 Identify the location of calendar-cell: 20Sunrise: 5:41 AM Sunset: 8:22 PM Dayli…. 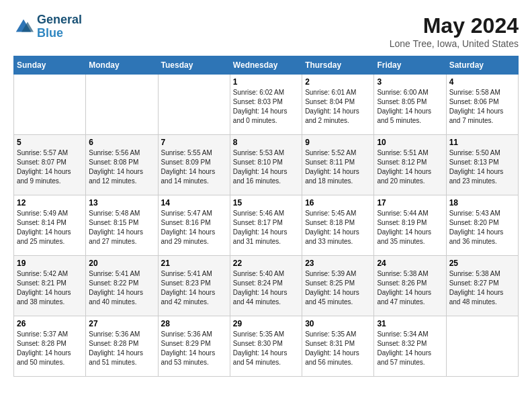
(122, 286).